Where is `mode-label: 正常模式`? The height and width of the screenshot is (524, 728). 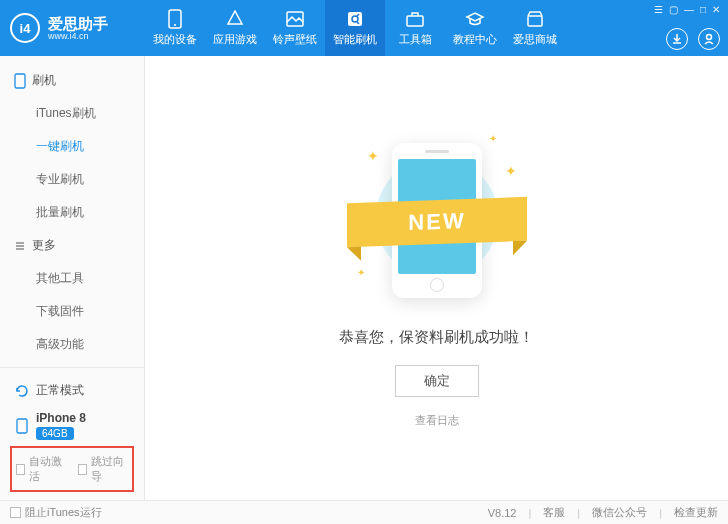
mode-label: 正常模式 is located at coordinates (60, 390).